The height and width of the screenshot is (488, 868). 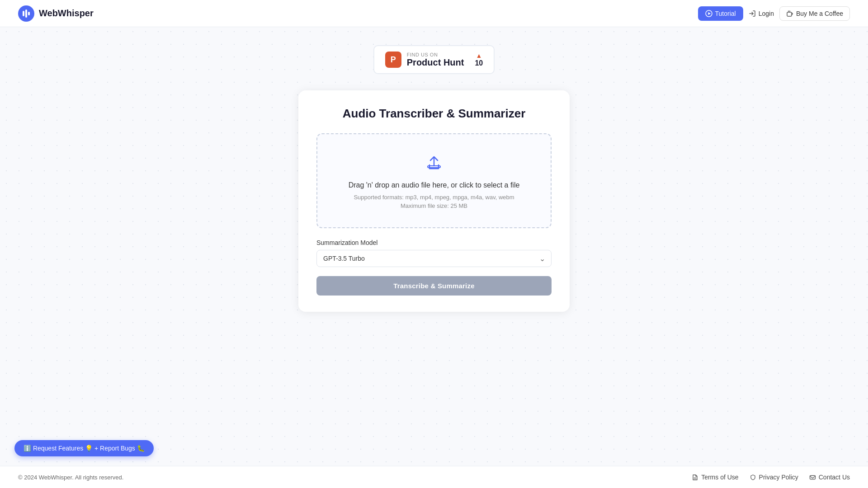 I want to click on nav-actions: Tutorial Login Buy Me a Coffee, so click(x=774, y=14).